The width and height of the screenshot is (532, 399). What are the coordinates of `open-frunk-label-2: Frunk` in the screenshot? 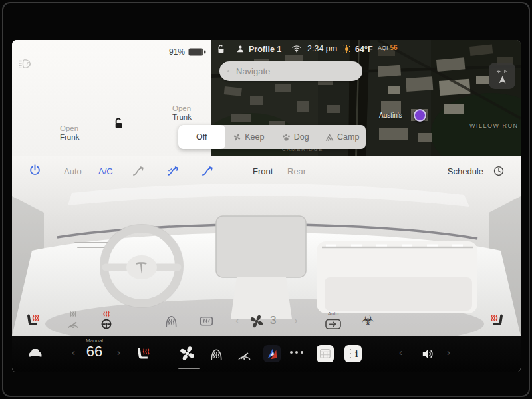 It's located at (69, 137).